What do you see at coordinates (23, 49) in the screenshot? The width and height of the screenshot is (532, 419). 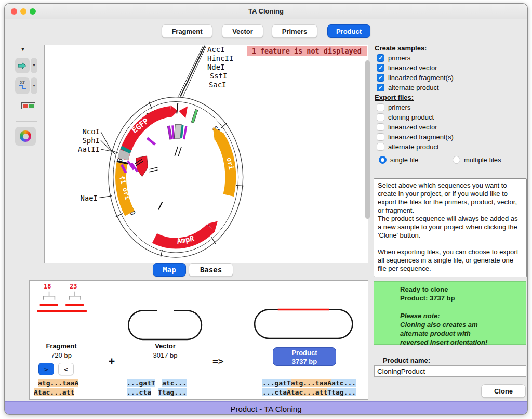 I see `toolbar-collapse-icon: ▼` at bounding box center [23, 49].